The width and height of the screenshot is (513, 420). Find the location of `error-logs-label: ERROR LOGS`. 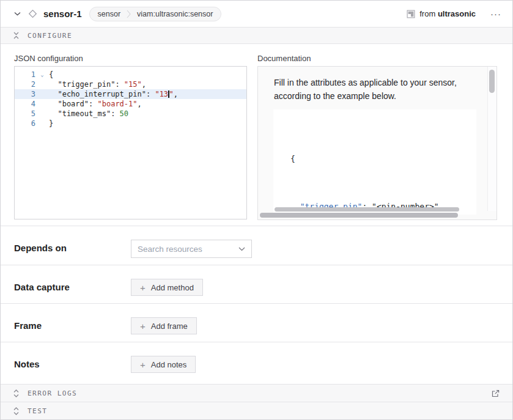

error-logs-label: ERROR LOGS is located at coordinates (53, 394).